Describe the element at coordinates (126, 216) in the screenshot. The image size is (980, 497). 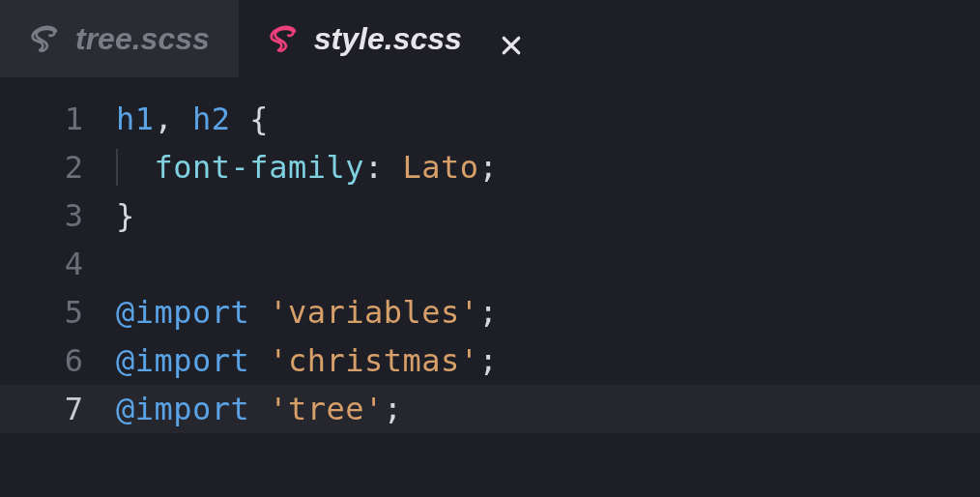
I see `token: }` at that location.